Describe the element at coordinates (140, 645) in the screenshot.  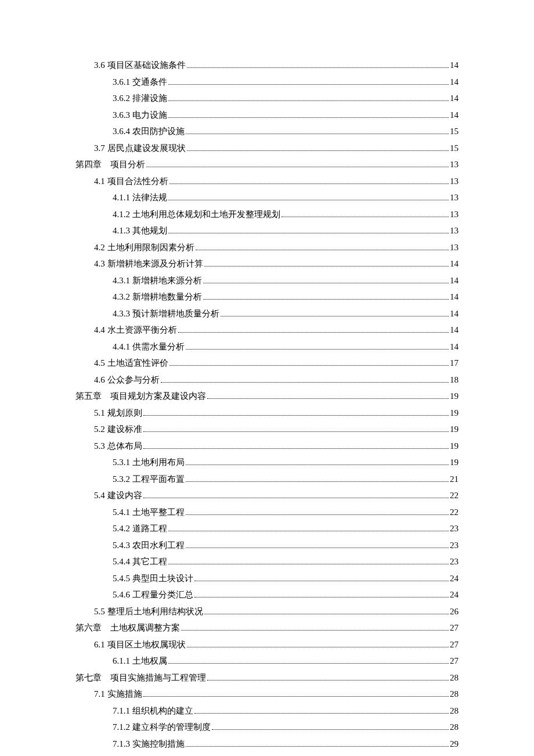
I see `toc-title: 6.1 项目区土地权属现状` at that location.